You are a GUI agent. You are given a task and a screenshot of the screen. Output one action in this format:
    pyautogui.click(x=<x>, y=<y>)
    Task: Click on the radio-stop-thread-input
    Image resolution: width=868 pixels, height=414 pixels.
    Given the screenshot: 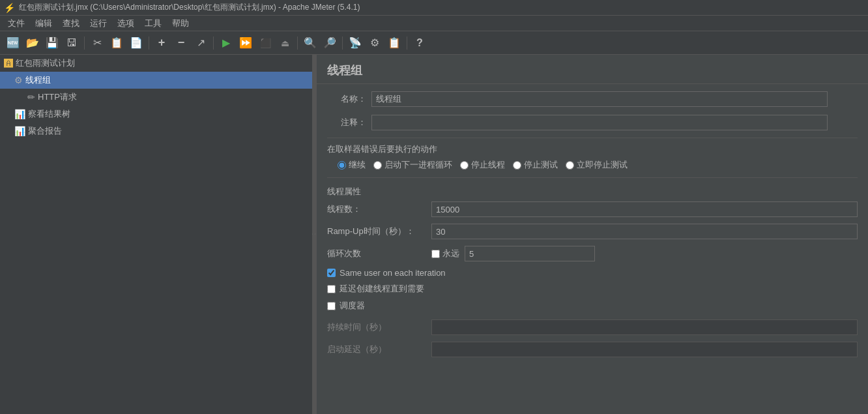 What is the action you would take?
    pyautogui.click(x=464, y=166)
    